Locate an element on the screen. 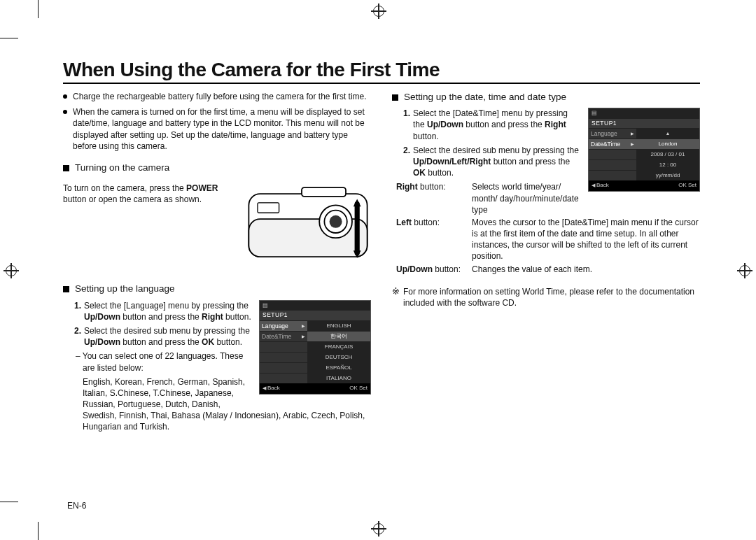 This screenshot has width=756, height=540. intro-bullet: Charge the rechargeable battery fully be… is located at coordinates (217, 97).